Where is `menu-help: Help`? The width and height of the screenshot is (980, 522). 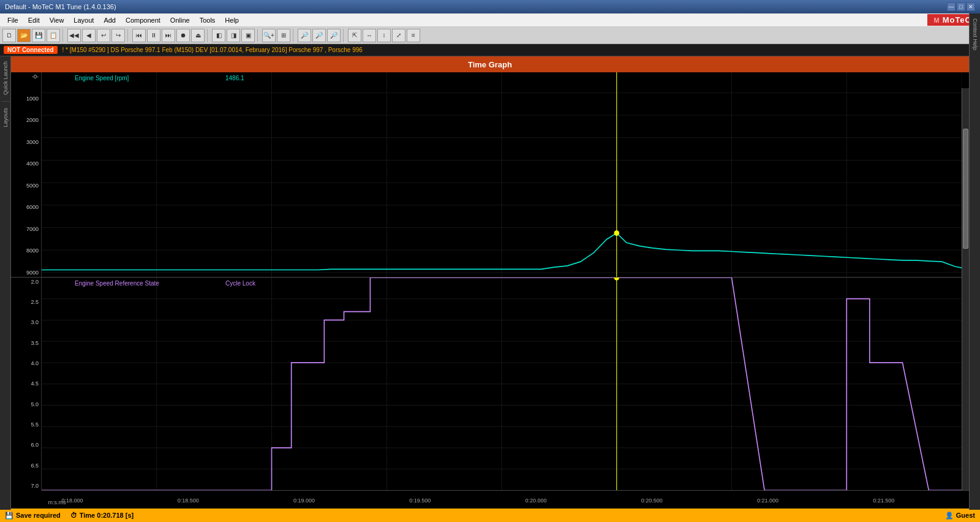 menu-help: Help is located at coordinates (232, 20).